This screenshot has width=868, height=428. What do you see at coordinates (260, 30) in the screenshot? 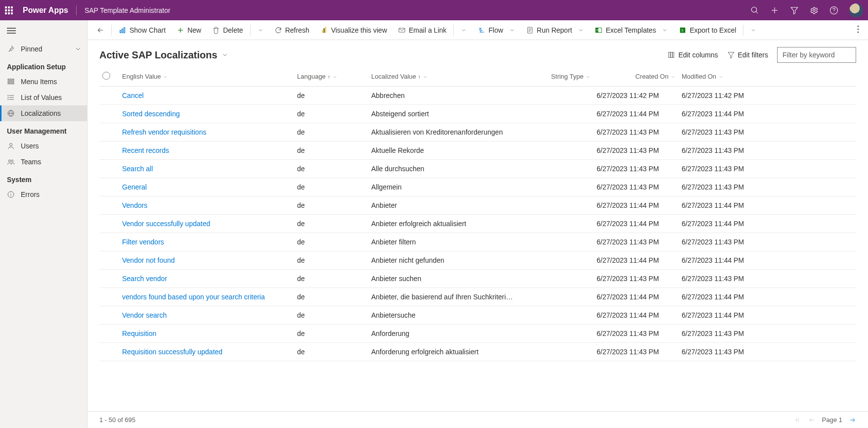
I see `delete-split-button` at bounding box center [260, 30].